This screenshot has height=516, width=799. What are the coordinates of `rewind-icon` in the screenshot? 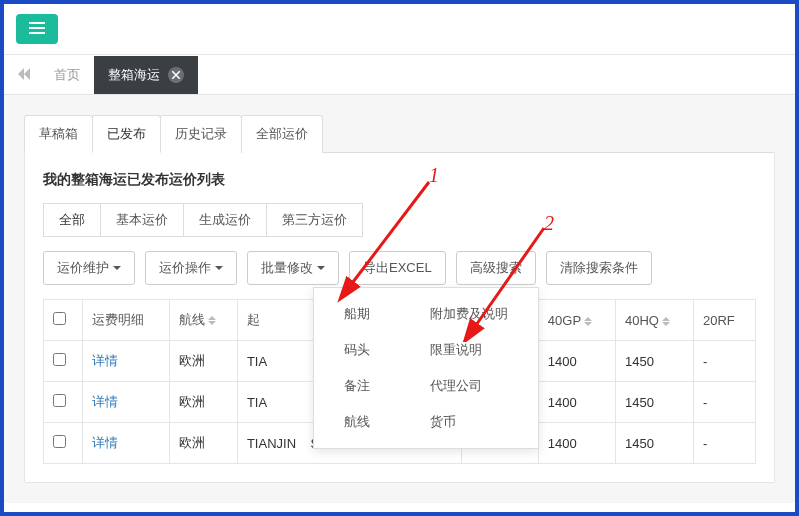 It's located at (24, 75).